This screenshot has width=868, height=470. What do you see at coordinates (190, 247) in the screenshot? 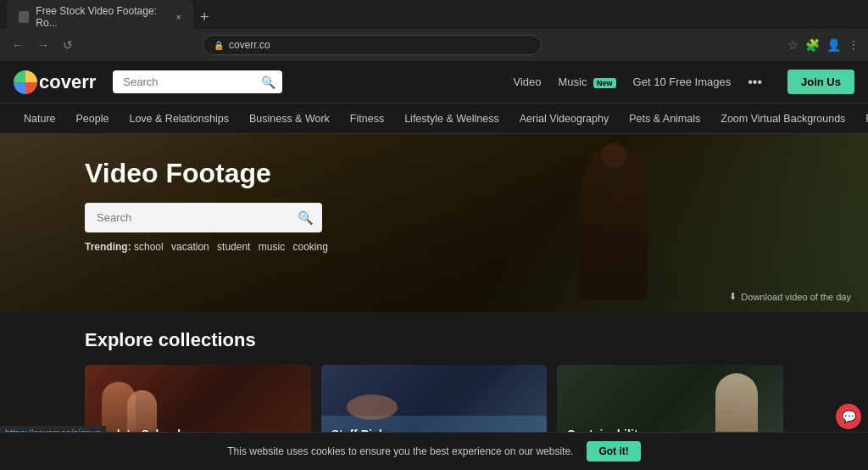
I see `trending-vacation: vacation` at bounding box center [190, 247].